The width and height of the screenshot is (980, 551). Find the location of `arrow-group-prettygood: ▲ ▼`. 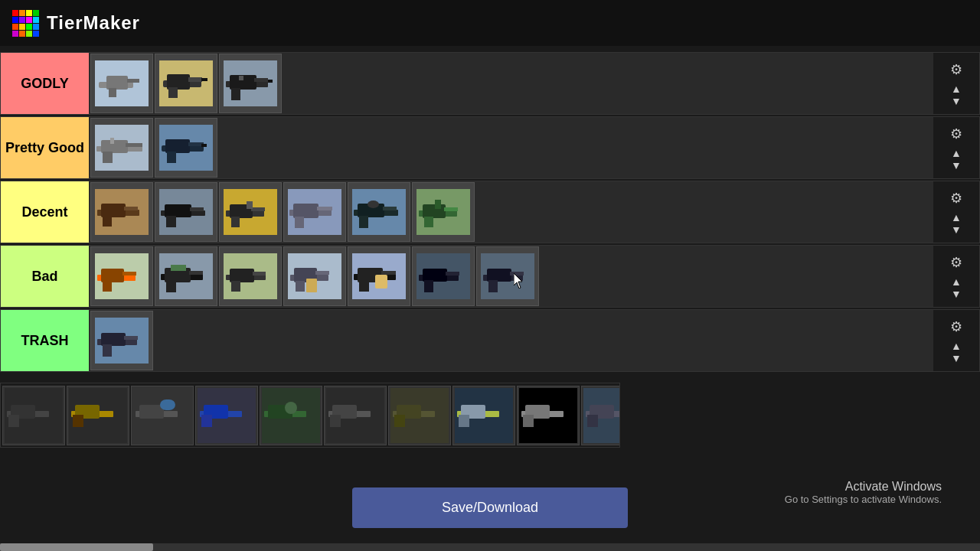

arrow-group-prettygood: ▲ ▼ is located at coordinates (956, 159).